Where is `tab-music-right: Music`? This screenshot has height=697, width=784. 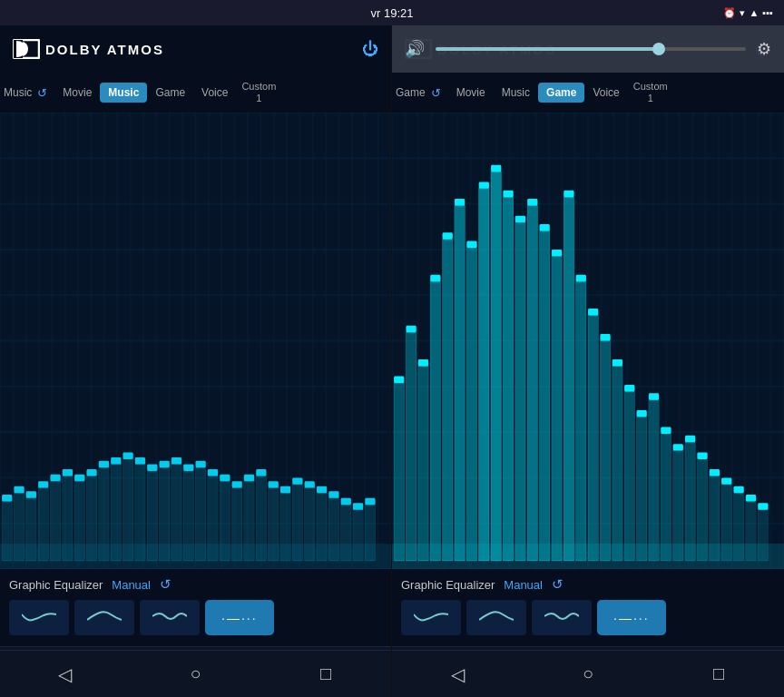
tab-music-right: Music is located at coordinates (515, 93).